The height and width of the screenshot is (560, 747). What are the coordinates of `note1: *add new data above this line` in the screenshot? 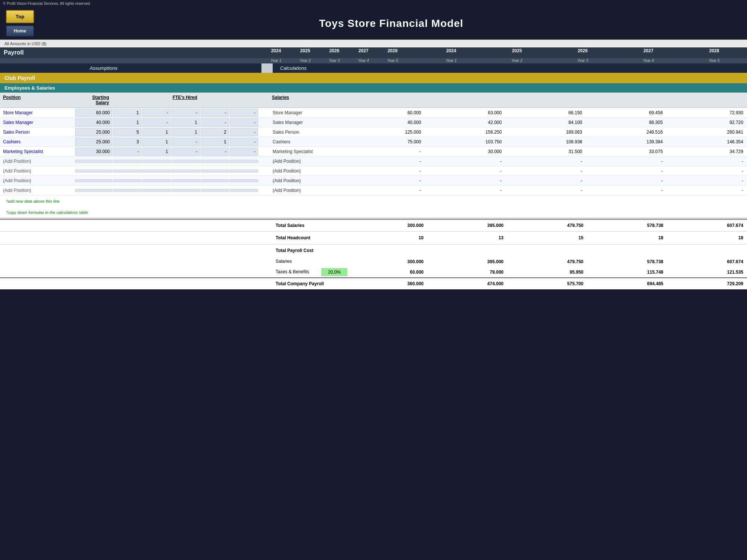 It's located at (131, 201).